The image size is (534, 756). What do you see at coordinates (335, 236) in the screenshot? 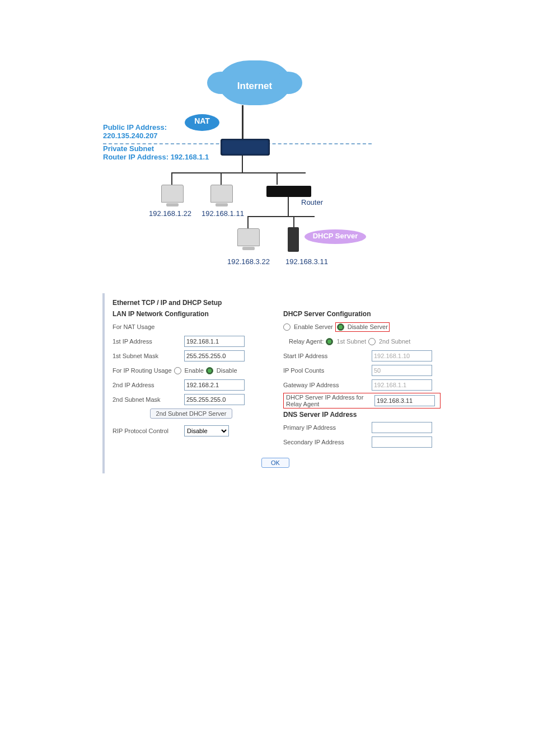
I see `dhcp-label: DHCP Server` at bounding box center [335, 236].